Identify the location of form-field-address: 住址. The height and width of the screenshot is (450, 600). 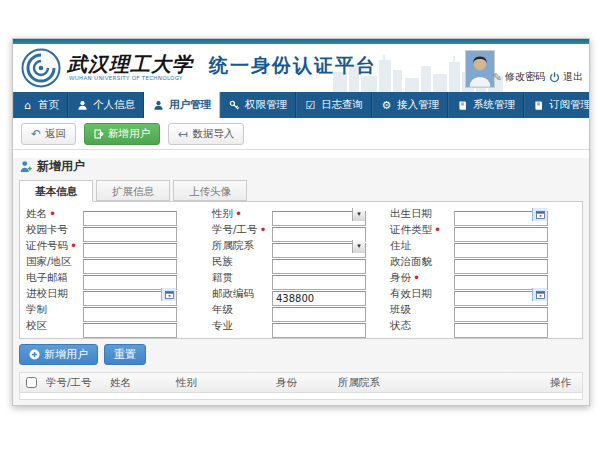
(483, 246).